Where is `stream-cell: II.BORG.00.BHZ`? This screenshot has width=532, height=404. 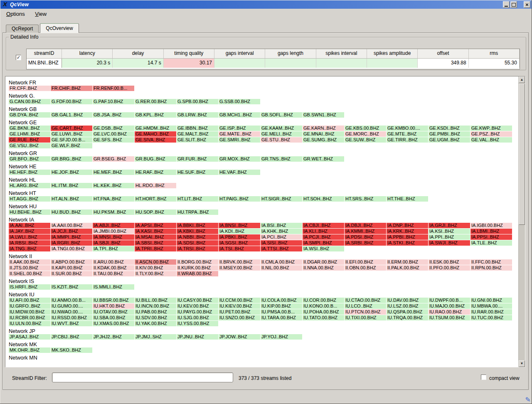
stream-cell: II.BORG.00.BHZ is located at coordinates (197, 262).